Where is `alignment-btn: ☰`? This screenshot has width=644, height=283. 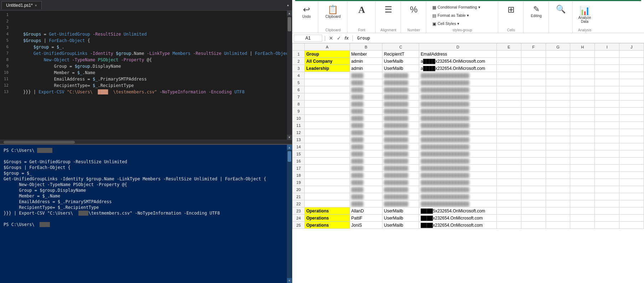
alignment-btn: ☰ is located at coordinates (388, 10).